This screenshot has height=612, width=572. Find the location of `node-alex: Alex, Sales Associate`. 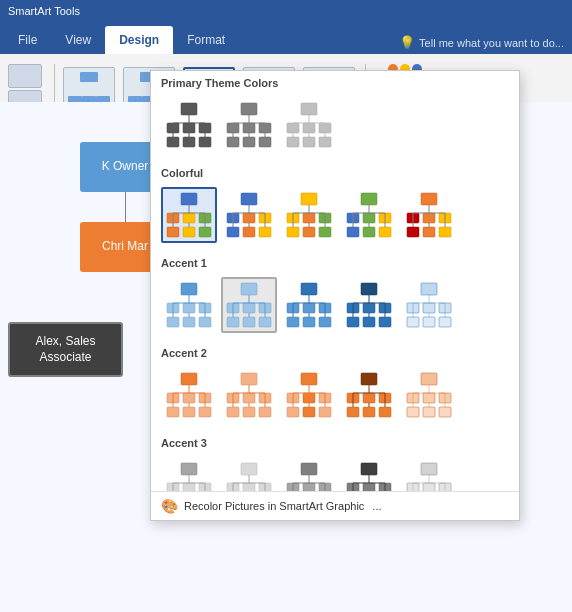

node-alex: Alex, Sales Associate is located at coordinates (66, 350).